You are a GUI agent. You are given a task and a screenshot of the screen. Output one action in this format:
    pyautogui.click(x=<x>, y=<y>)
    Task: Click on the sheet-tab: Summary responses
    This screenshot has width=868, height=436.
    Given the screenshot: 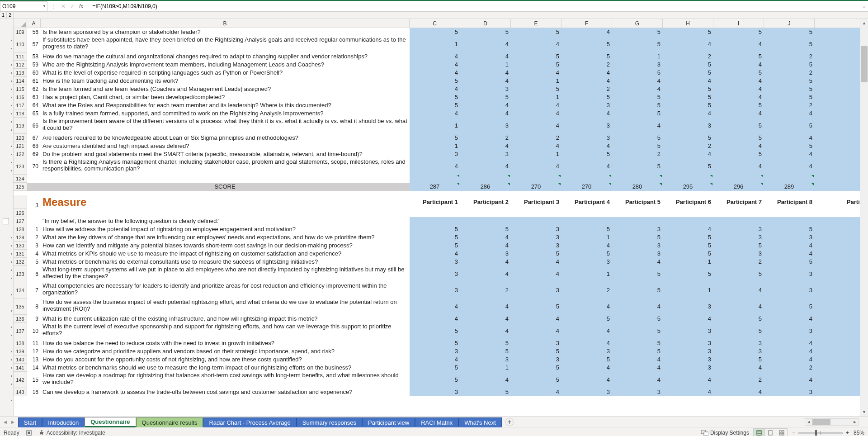 What is the action you would take?
    pyautogui.click(x=329, y=422)
    